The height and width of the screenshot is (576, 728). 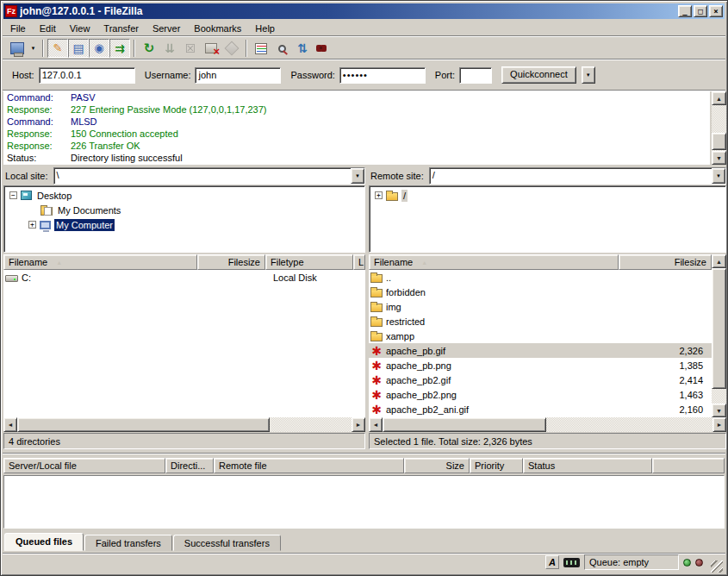 I want to click on password-label: Password:, so click(x=312, y=75).